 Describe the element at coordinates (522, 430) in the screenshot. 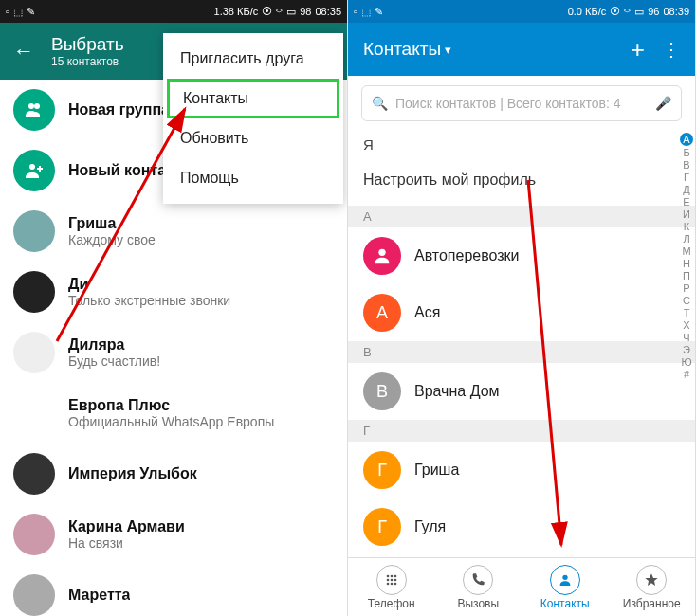

I see `section-letter: Г` at that location.